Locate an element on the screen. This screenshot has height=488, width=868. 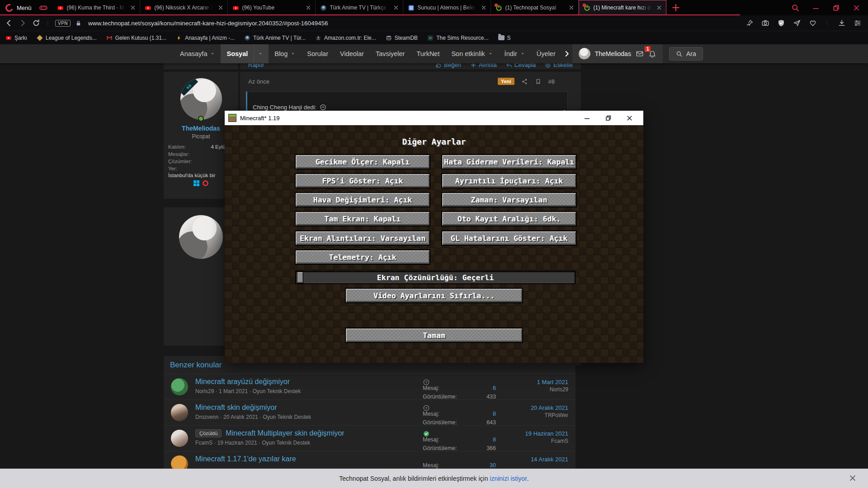
maximize-icon is located at coordinates (609, 118).